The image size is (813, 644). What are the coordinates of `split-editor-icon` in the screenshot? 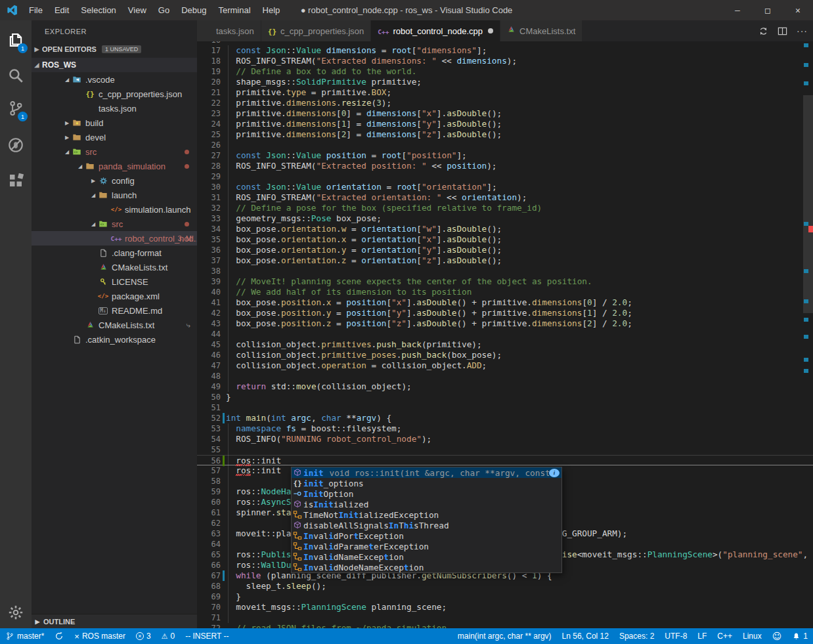 It's located at (783, 32).